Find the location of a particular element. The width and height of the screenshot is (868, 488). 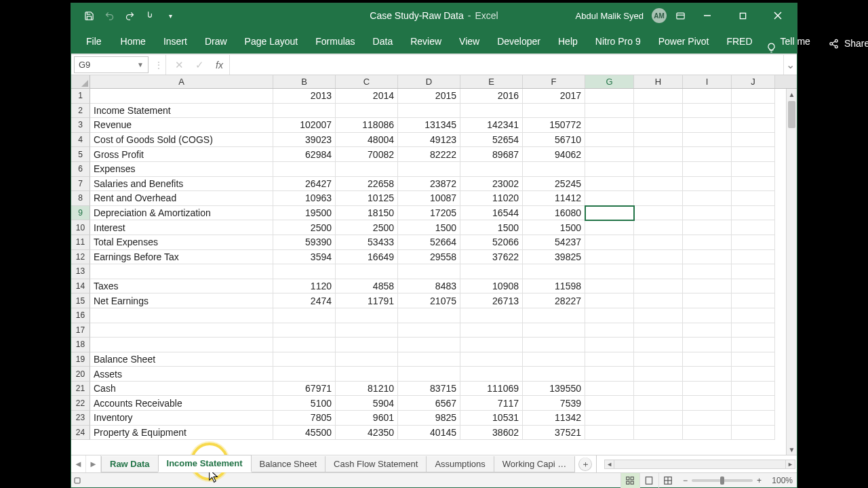

column-header: J is located at coordinates (753, 81).